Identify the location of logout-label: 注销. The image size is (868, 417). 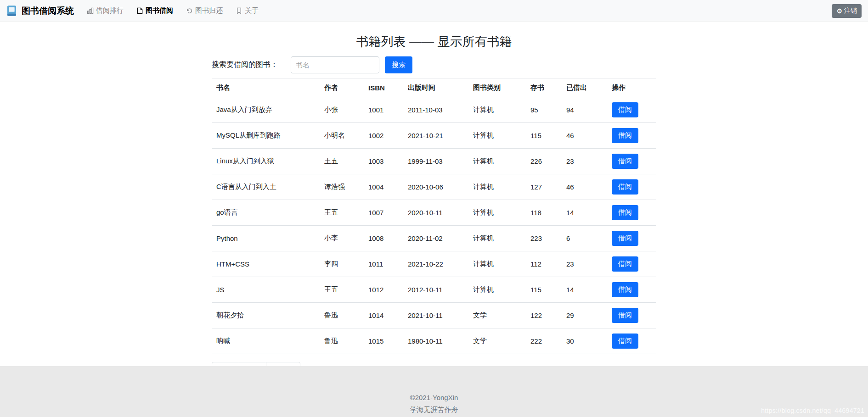
(851, 11).